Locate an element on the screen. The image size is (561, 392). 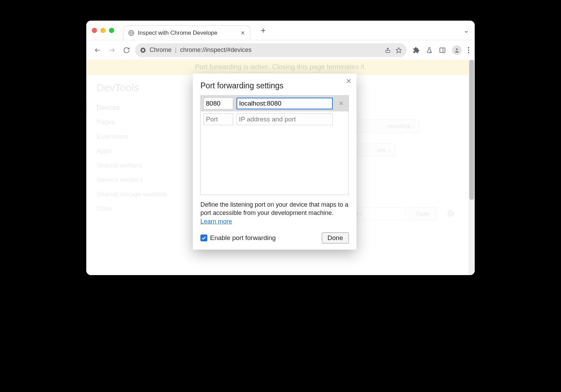
sidebar-item-apps: Apps is located at coordinates (141, 151).